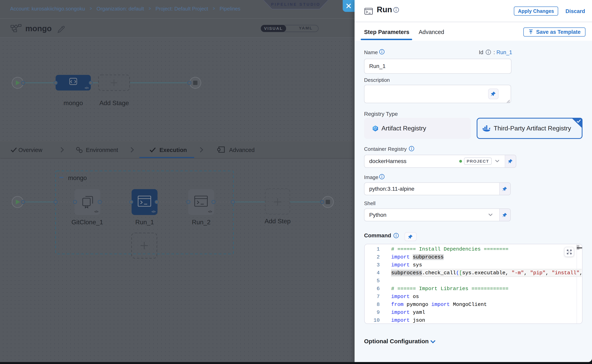  Describe the element at coordinates (278, 221) in the screenshot. I see `svg-text: Add Step` at that location.